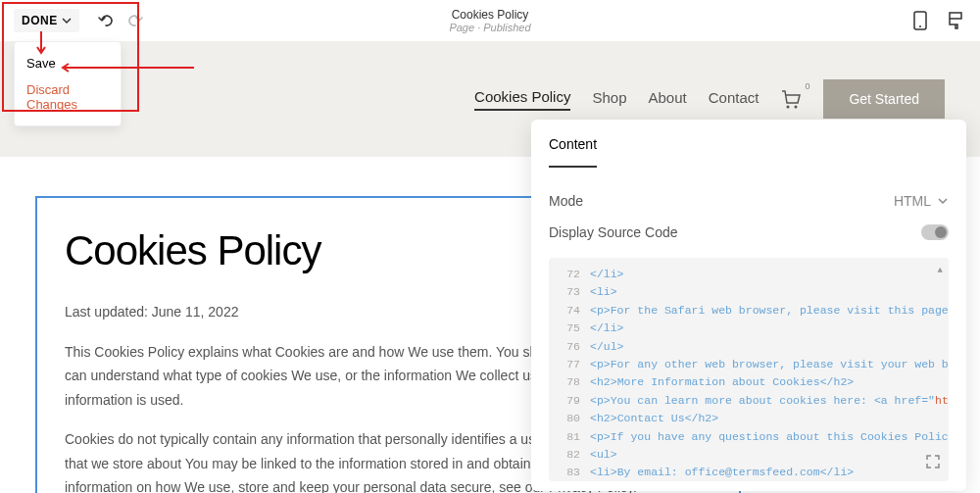 Image resolution: width=980 pixels, height=493 pixels. I want to click on expand-button, so click(933, 465).